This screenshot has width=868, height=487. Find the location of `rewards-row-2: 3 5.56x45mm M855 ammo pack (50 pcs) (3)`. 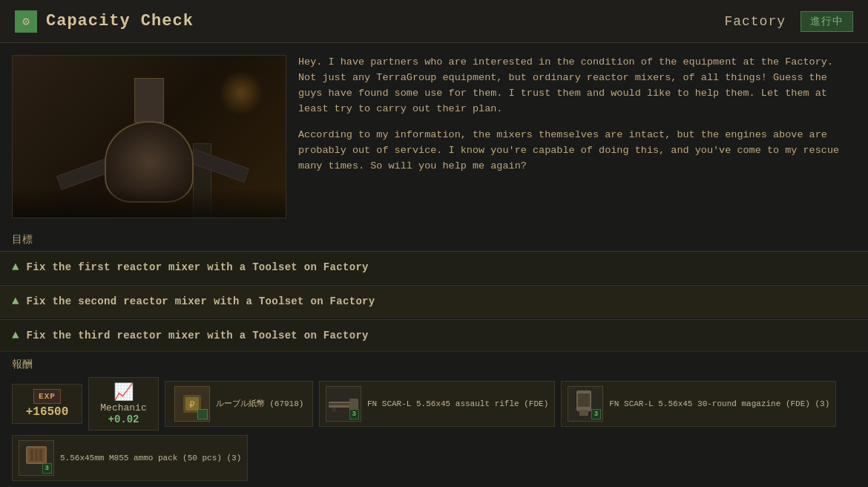

rewards-row-2: 3 5.56x45mm M855 ammo pack (50 pcs) (3) is located at coordinates (434, 458).